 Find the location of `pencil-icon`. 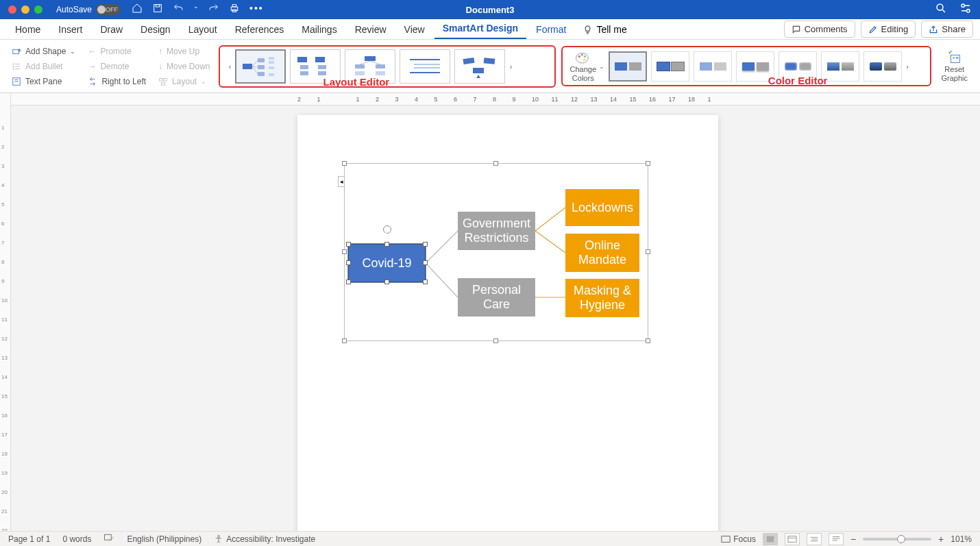

pencil-icon is located at coordinates (873, 29).